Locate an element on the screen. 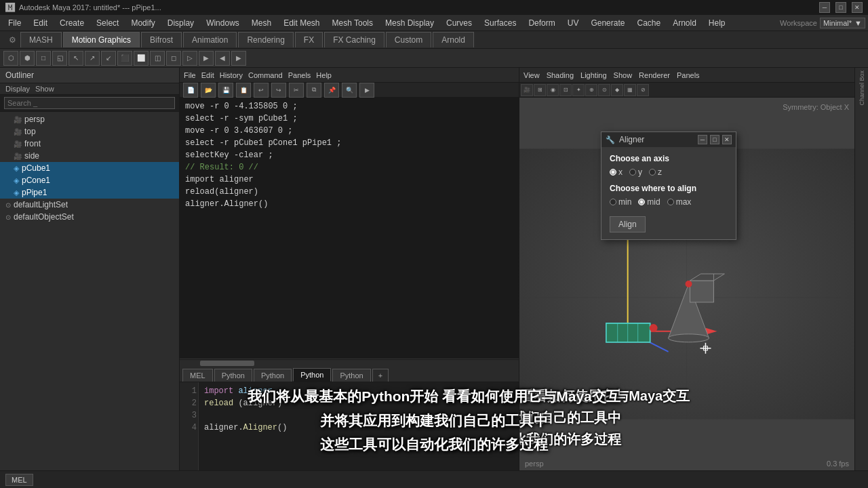  script-tb-save: 💾 is located at coordinates (226, 90).